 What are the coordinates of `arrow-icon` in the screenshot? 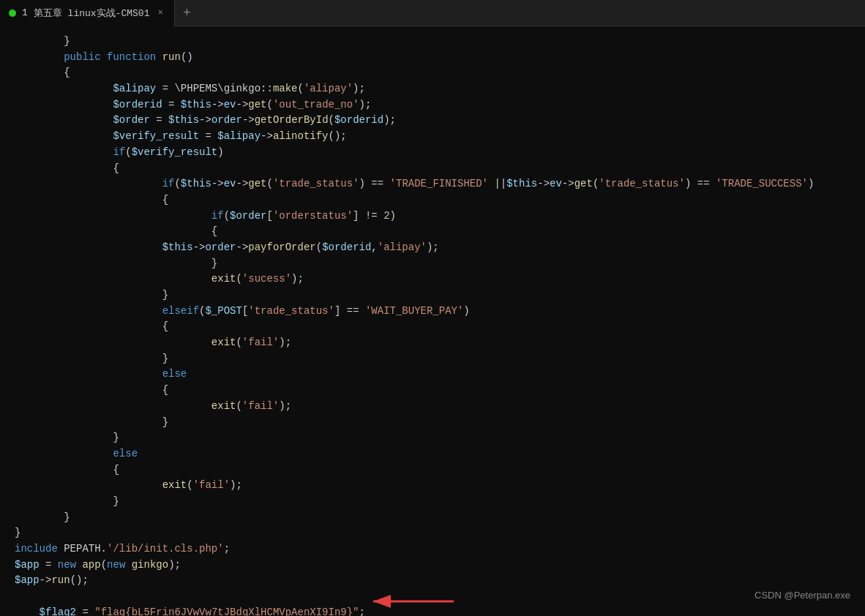 It's located at (413, 601).